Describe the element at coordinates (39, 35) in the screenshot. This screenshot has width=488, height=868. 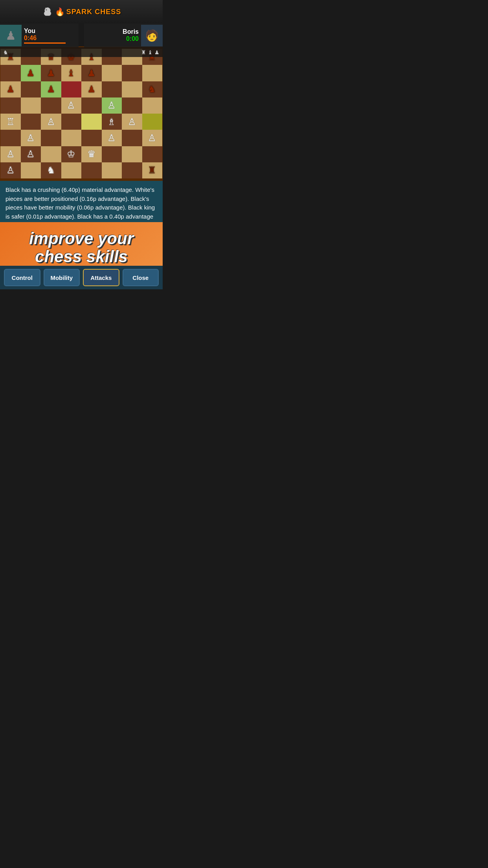
I see `player-you-panel: ♟ You 0:46` at that location.